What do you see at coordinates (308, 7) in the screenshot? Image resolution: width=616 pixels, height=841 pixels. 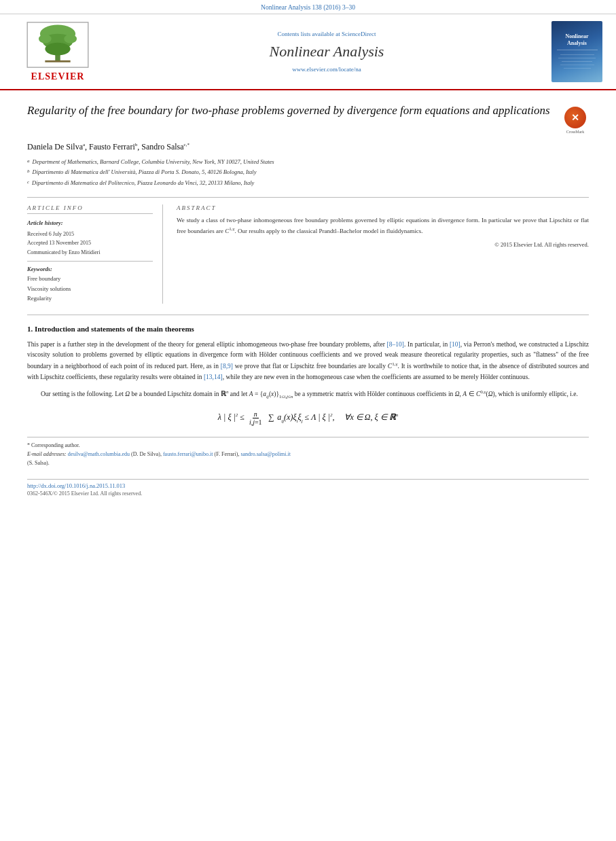 I see `journal-top-bar: Nonlinear Analysis 138 (2016) 3–30` at bounding box center [308, 7].